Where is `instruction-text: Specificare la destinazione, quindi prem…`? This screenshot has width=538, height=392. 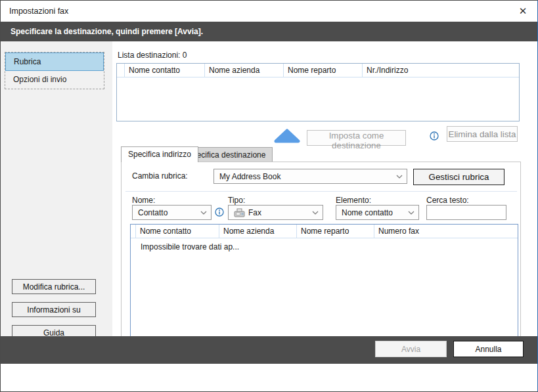 instruction-text: Specificare la destinazione, quindi prem… is located at coordinates (106, 32).